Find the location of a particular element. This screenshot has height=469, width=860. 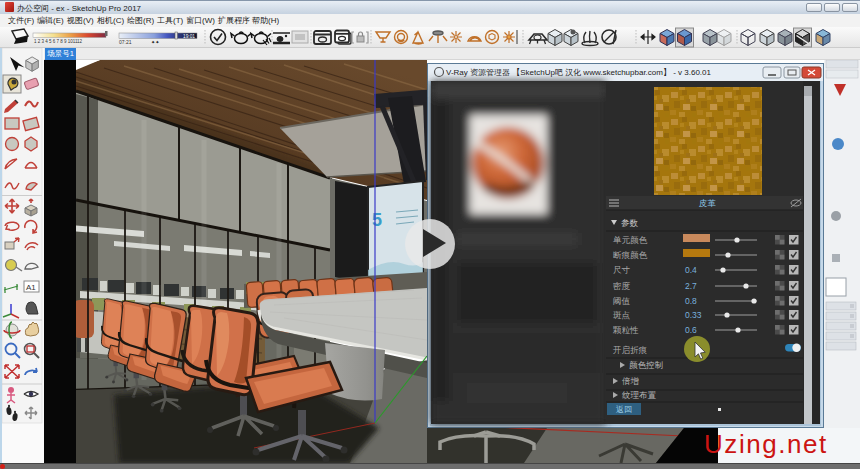

svg-text: 开启折痕 is located at coordinates (630, 350).